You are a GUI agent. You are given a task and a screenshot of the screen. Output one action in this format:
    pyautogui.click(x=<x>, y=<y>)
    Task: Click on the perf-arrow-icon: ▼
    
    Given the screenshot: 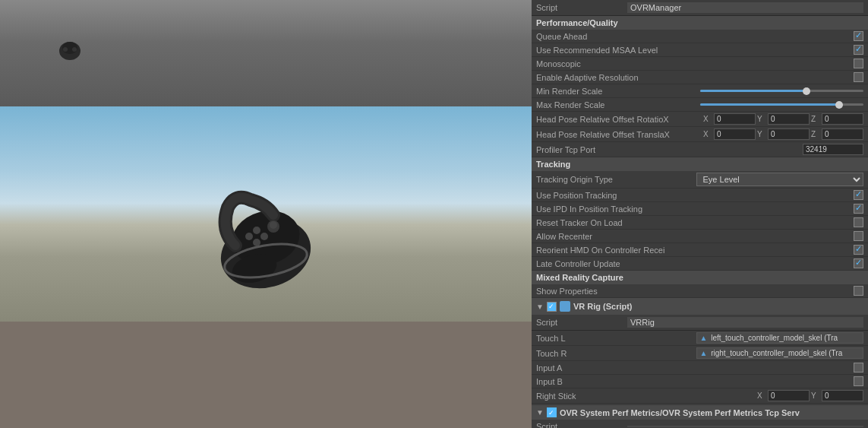 What is the action you would take?
    pyautogui.click(x=540, y=412)
    